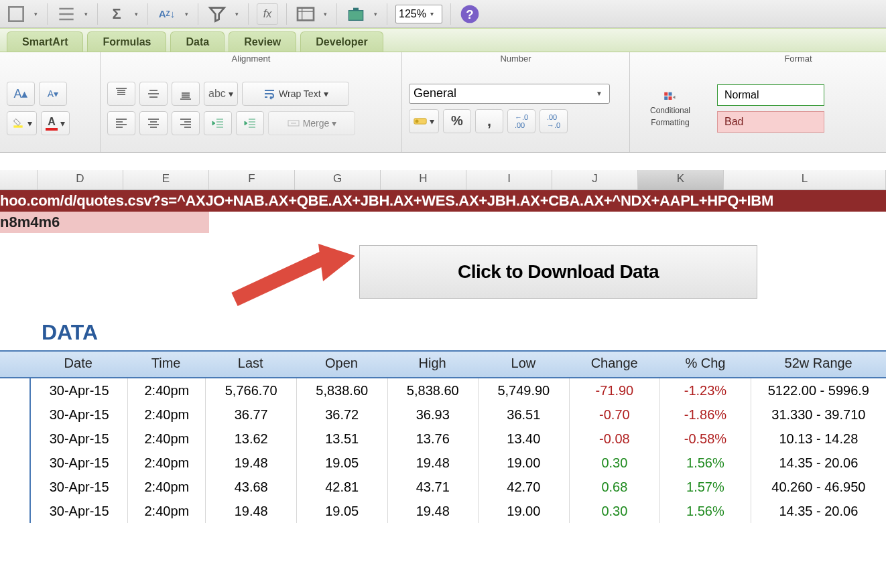  I want to click on cell: 1.56%, so click(706, 463).